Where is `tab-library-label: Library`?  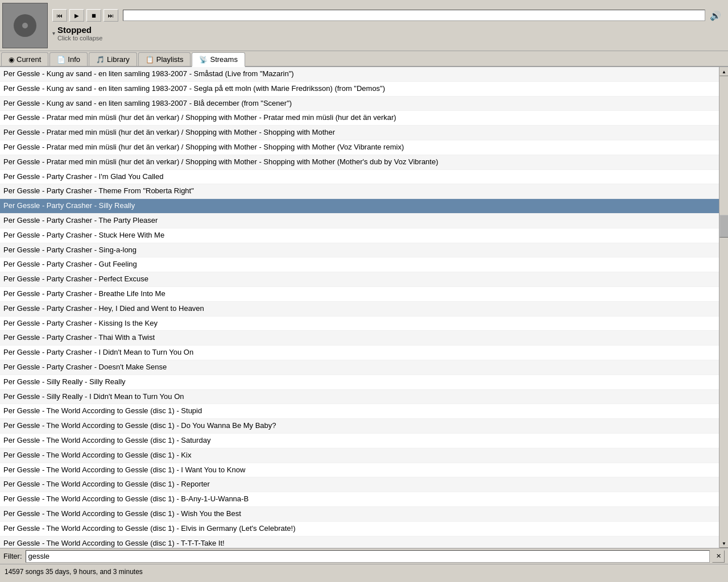 tab-library-label: Library is located at coordinates (118, 59).